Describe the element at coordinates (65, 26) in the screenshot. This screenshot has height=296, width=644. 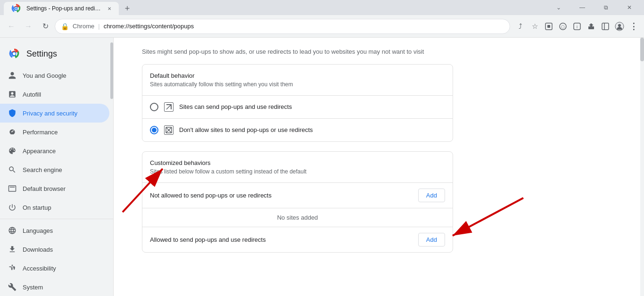
I see `lock-icon: 🔒` at that location.